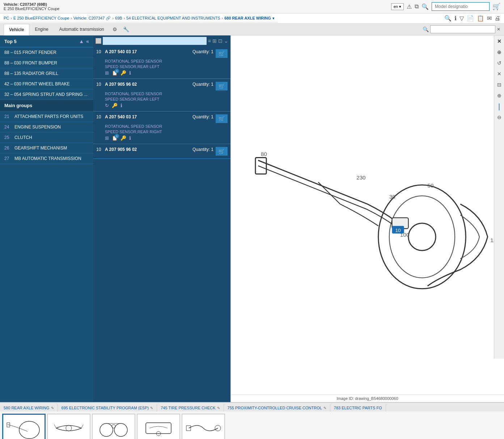  Describe the element at coordinates (499, 117) in the screenshot. I see `zoom-out-diagram-icon: ⊖` at that location.